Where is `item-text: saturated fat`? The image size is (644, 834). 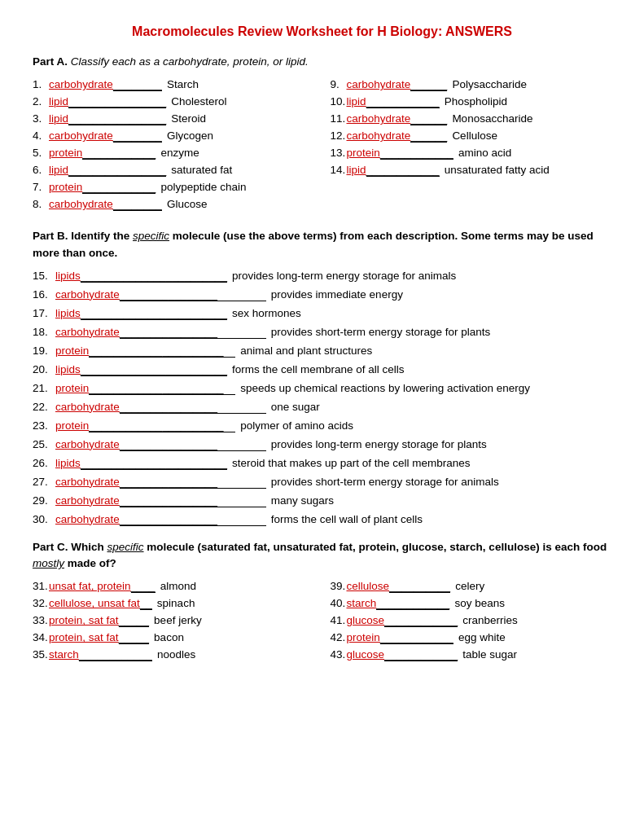 item-text: saturated fat is located at coordinates (202, 169).